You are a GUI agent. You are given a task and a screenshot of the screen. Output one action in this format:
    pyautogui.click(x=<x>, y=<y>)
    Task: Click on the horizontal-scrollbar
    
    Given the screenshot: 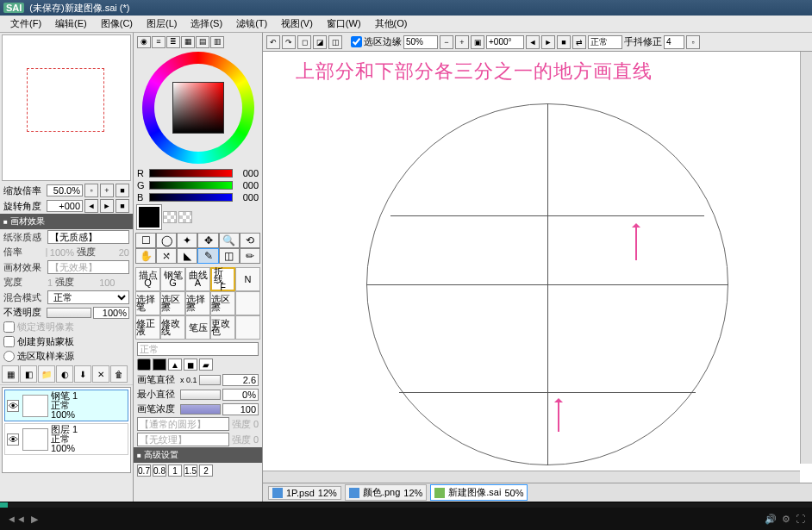 What is the action you would take?
    pyautogui.click(x=531, y=477)
    